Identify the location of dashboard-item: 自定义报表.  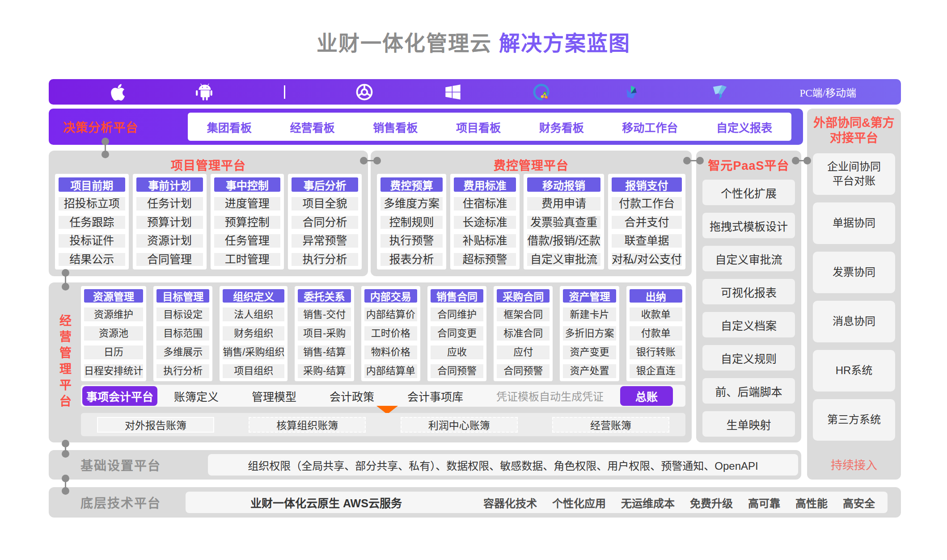
(744, 127).